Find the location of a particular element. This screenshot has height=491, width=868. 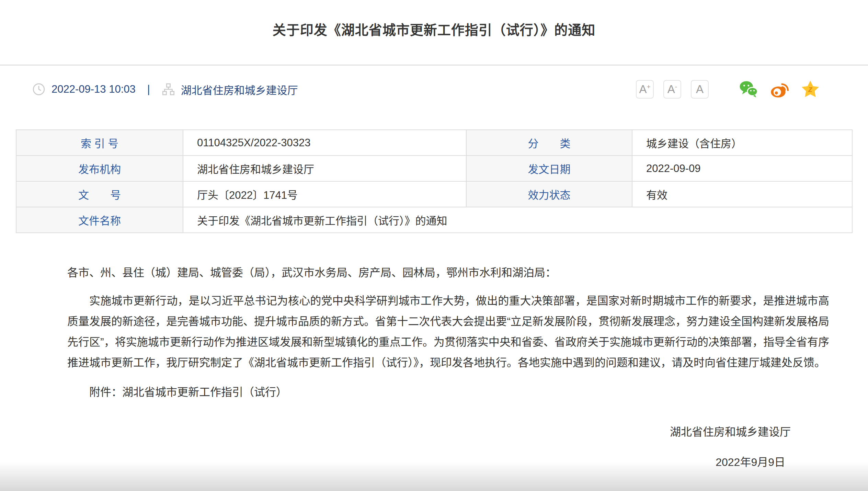

meta-info: 2022-09-13 10:03 | 湖北省住房和城乡建设厅 is located at coordinates (165, 89).